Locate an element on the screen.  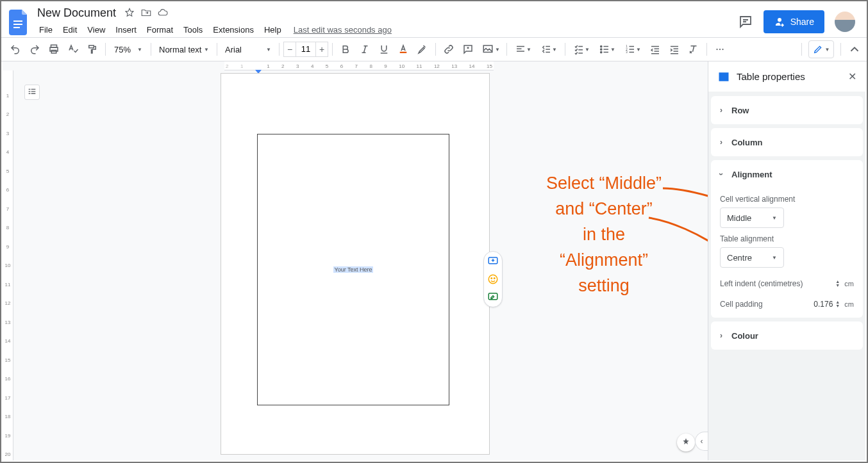
ruler-tick: 8 is located at coordinates (8, 228).